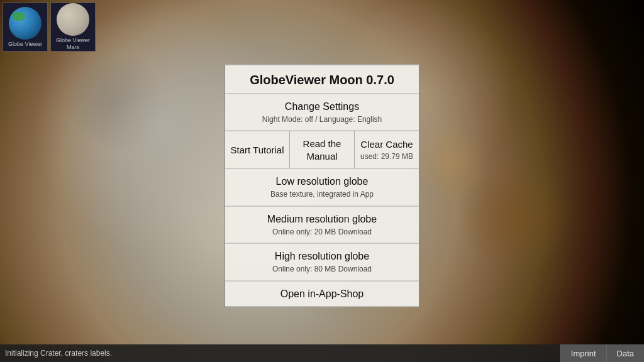 Image resolution: width=644 pixels, height=362 pixels. I want to click on low-res-label: Low resolution globe, so click(322, 181).